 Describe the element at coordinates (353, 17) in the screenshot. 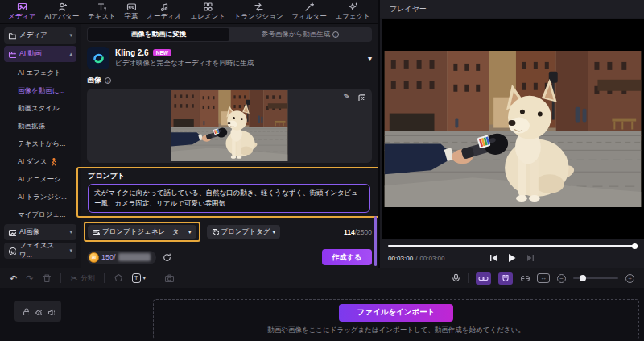

I see `tab-label: エフェクト` at that location.